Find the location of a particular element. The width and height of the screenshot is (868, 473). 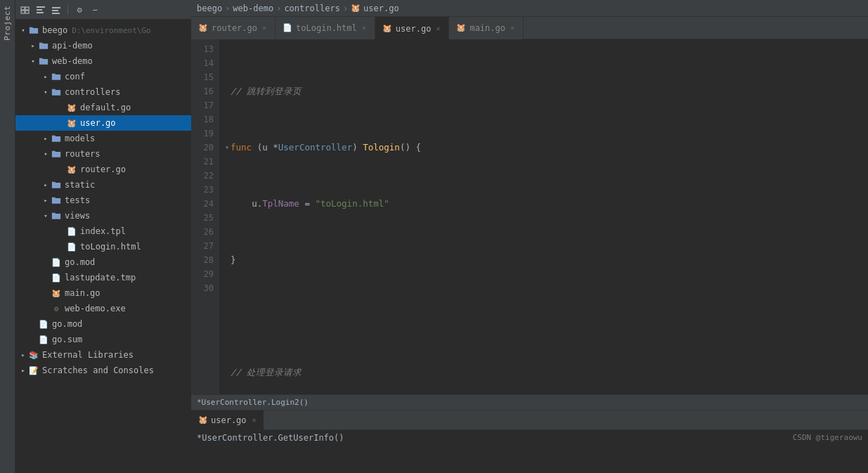

tree-item-conf: ▸ conf is located at coordinates (103, 77).